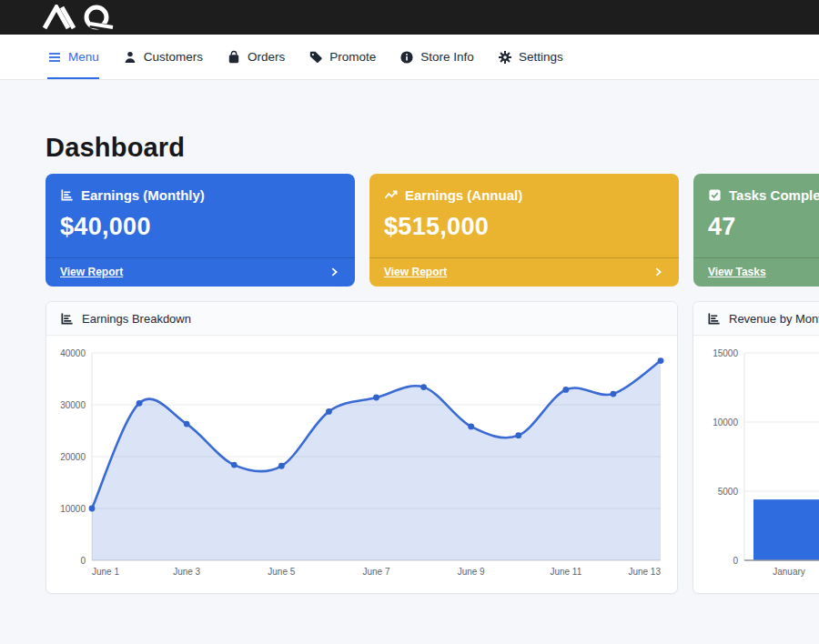 This screenshot has width=819, height=644. I want to click on view-tasks-link: View Tasks, so click(737, 272).